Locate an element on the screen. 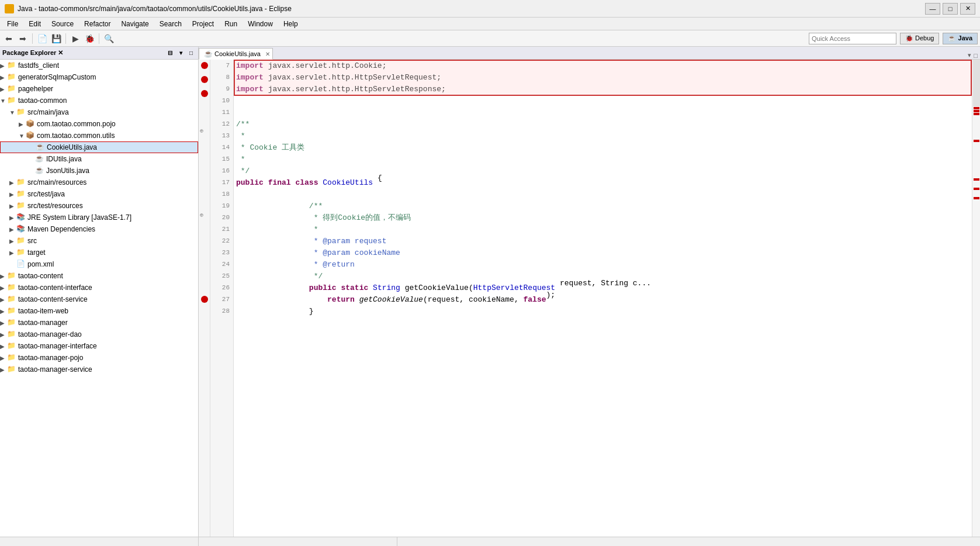  tree-icon: 📄 is located at coordinates (21, 264).